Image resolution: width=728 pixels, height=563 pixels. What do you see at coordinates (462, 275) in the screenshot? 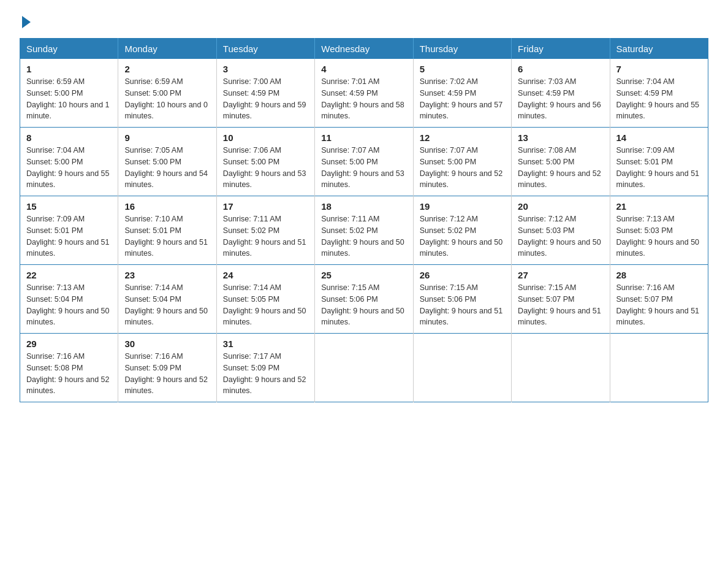
I see `day-number: 26` at bounding box center [462, 275].